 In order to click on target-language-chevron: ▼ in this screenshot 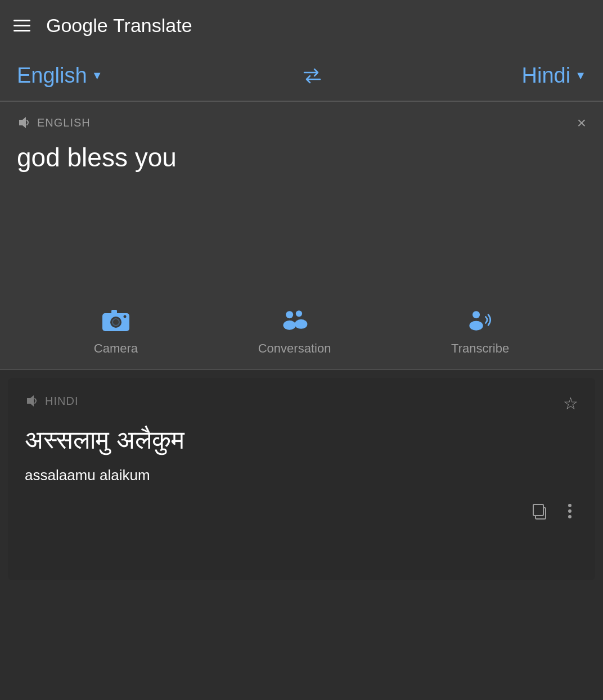, I will do `click(580, 75)`.